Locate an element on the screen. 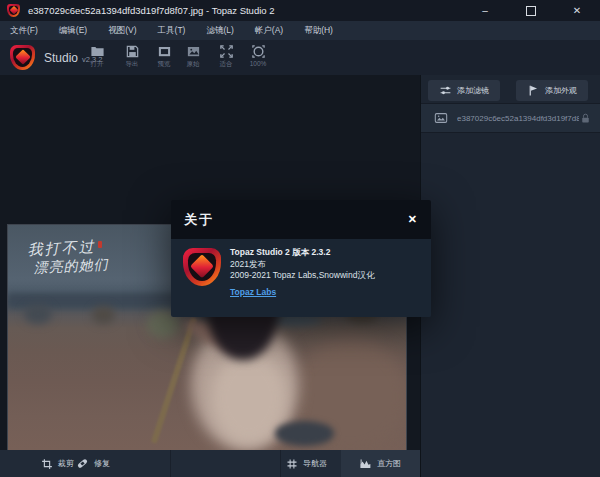 This screenshot has height=477, width=600. crop-icon is located at coordinates (47, 464).